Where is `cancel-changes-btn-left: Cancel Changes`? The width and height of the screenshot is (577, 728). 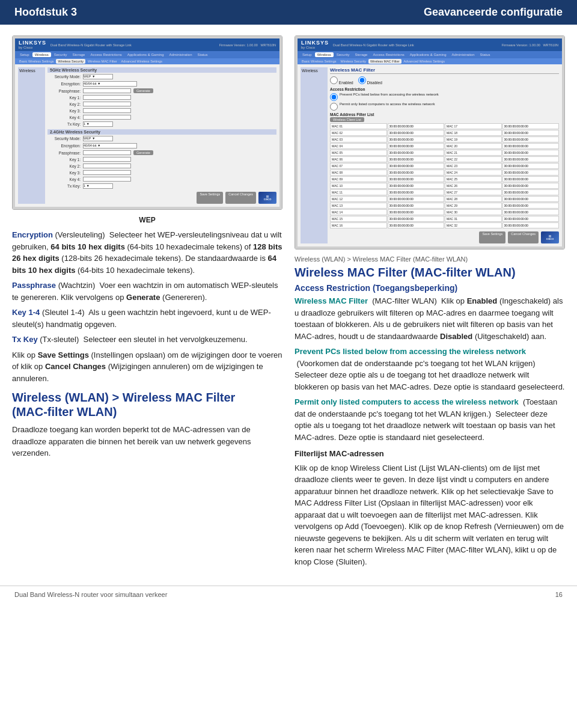
cancel-changes-btn-left: Cancel Changes is located at coordinates (240, 198).